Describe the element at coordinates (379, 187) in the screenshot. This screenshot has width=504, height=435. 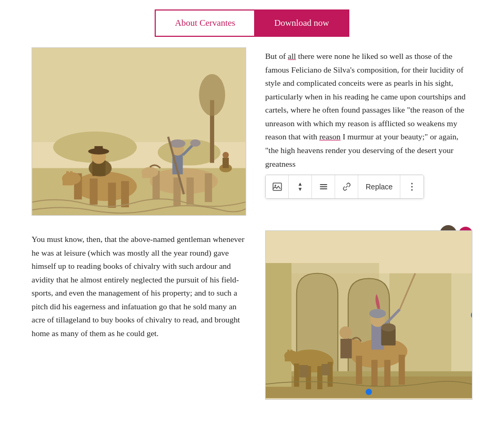
I see `toolbar-replace-button: Replace` at that location.